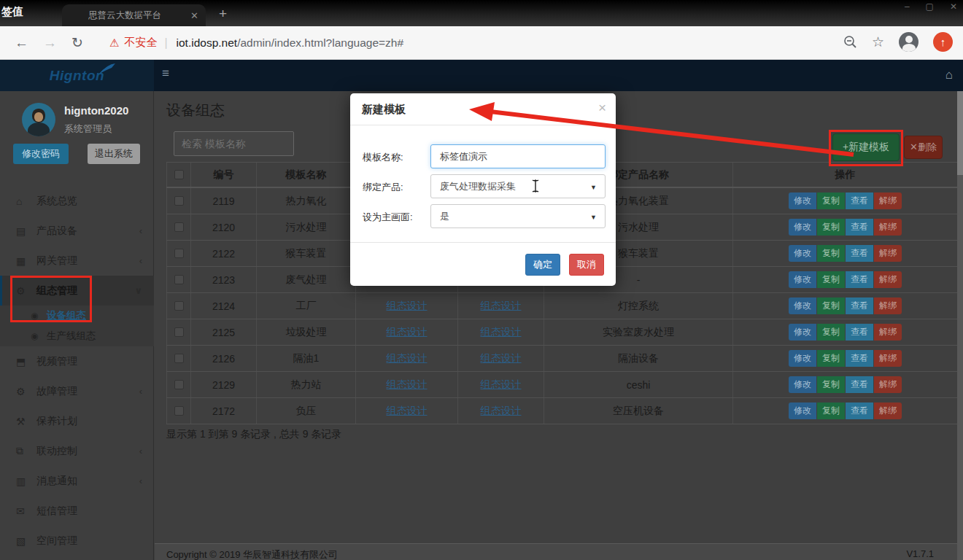  Describe the element at coordinates (77, 230) in the screenshot. I see `sidebar-menu-item: ▤ 产品设备 ‹` at that location.